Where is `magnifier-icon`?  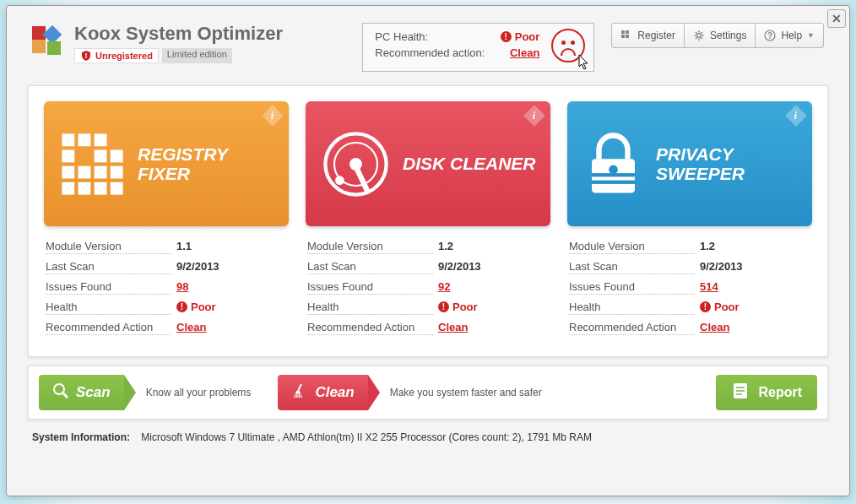
magnifier-icon is located at coordinates (61, 393).